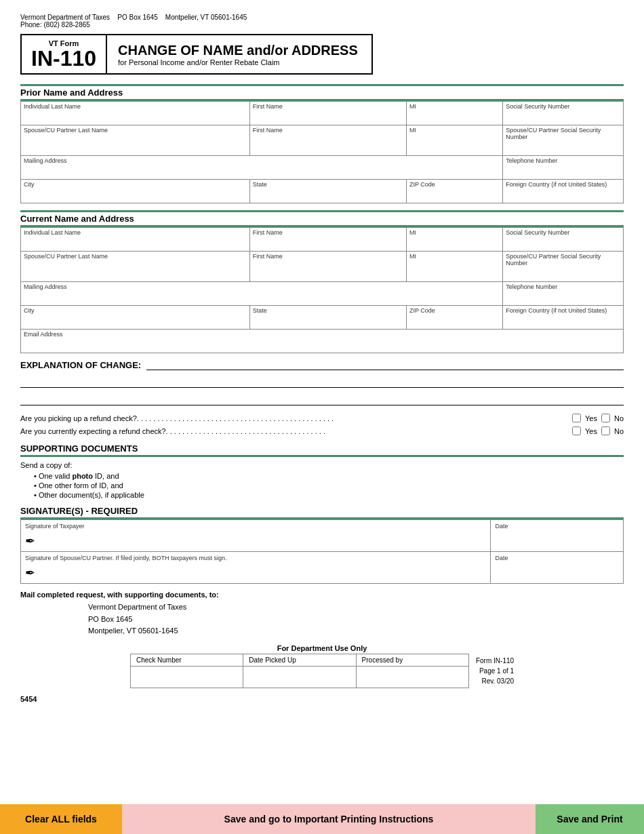 This screenshot has height=834, width=644. What do you see at coordinates (322, 552) in the screenshot?
I see `signature-table: Signature of Taxpayer ✒ Date Signature o…` at bounding box center [322, 552].